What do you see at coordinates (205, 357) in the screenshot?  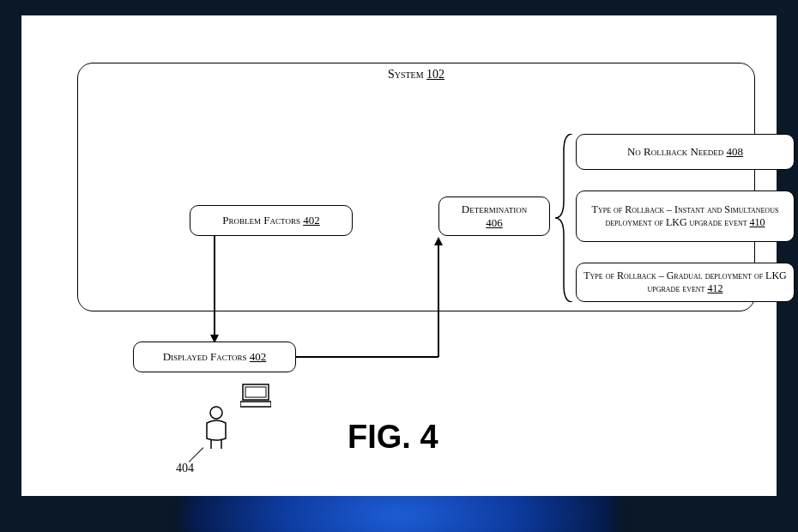 I see `displayed-factors-label: Displayed Factors` at bounding box center [205, 357].